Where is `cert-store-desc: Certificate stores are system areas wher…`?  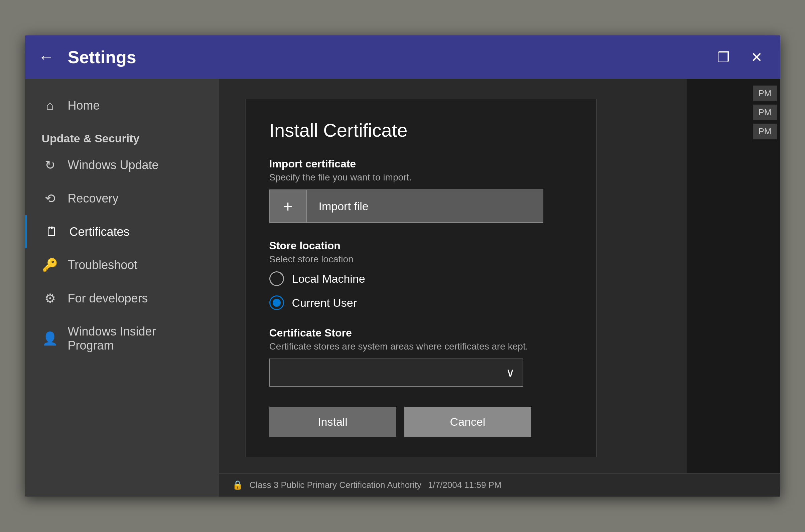 cert-store-desc: Certificate stores are system areas wher… is located at coordinates (421, 347).